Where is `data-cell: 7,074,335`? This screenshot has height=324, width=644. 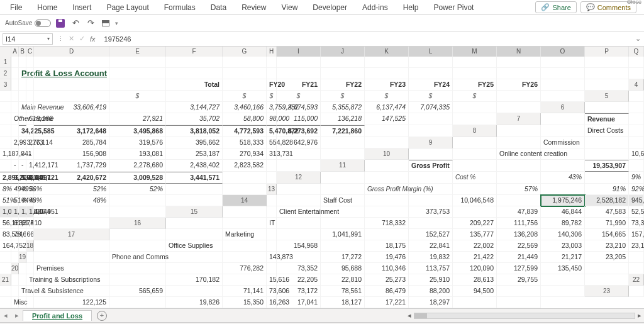
data-cell: 7,074,335 is located at coordinates (431, 108).